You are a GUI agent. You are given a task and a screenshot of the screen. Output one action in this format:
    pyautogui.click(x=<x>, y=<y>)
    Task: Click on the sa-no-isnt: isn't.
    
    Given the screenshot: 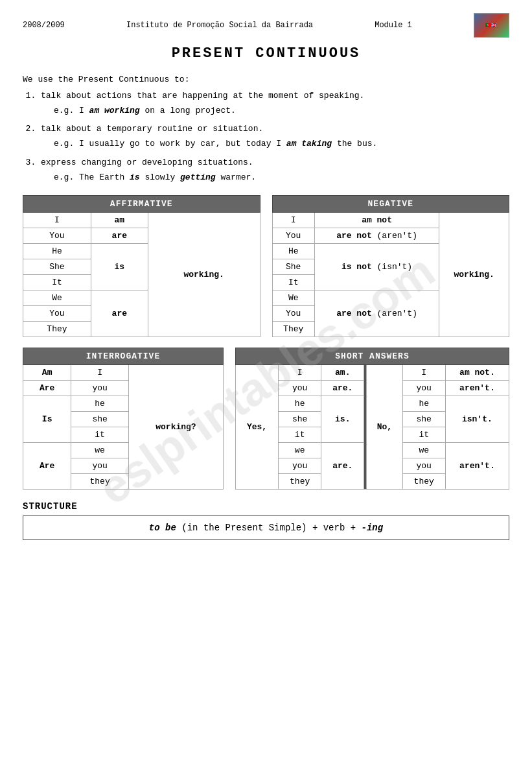 What is the action you would take?
    pyautogui.click(x=477, y=419)
    